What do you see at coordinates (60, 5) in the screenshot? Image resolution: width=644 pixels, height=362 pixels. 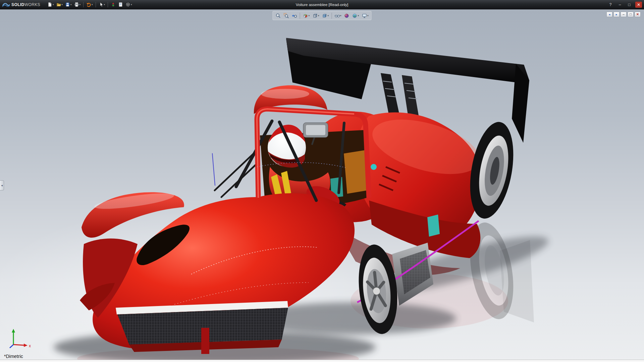 I see `open-button: ▾` at bounding box center [60, 5].